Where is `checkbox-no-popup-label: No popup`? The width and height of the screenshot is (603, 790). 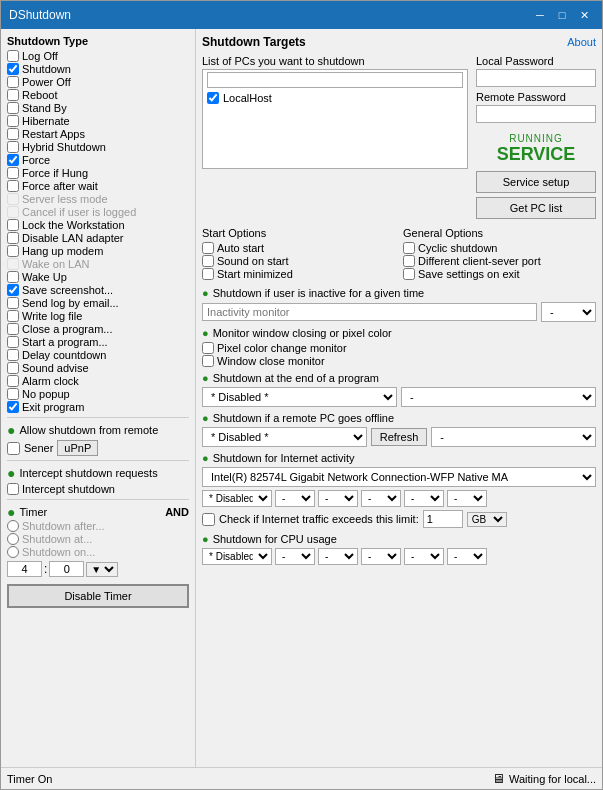 checkbox-no-popup-label: No popup is located at coordinates (46, 394).